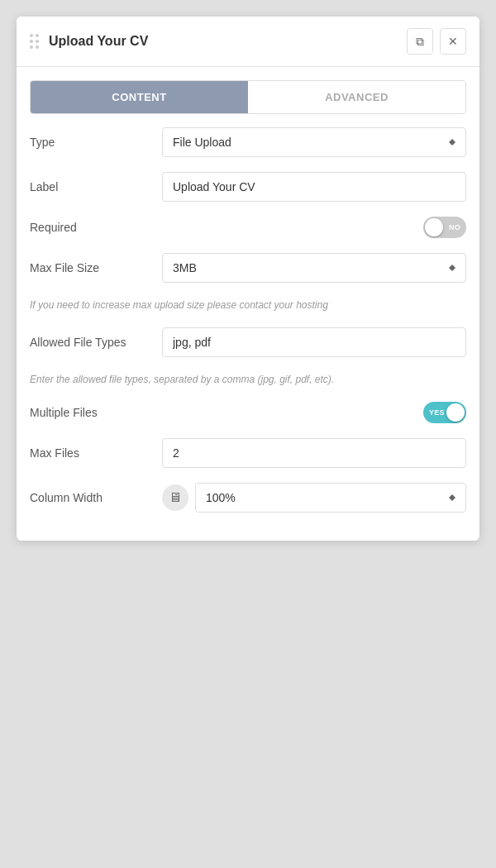 Image resolution: width=496 pixels, height=868 pixels. Describe the element at coordinates (96, 142) in the screenshot. I see `type-label: Type` at that location.